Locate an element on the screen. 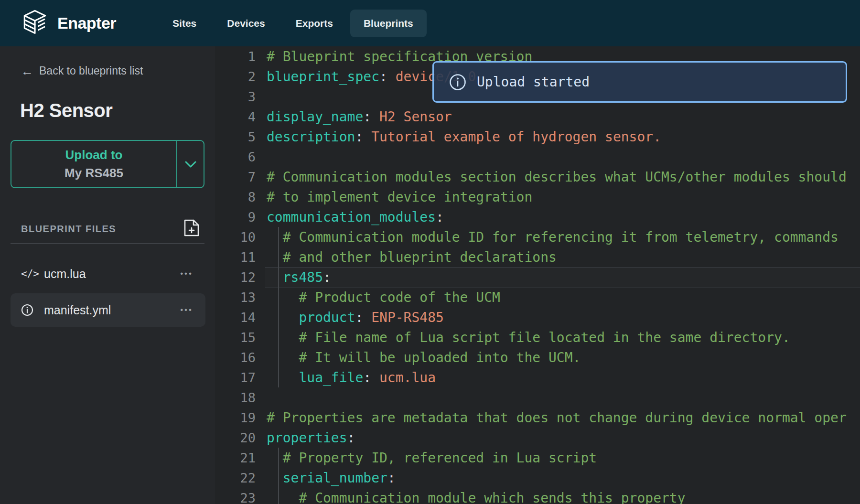  add-file-icon is located at coordinates (192, 228).